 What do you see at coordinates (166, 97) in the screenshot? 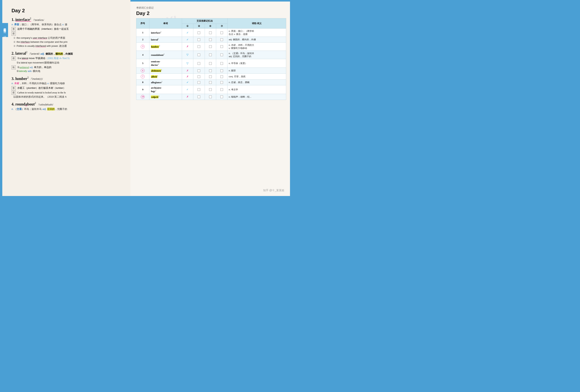
I see `row-word: culprit1` at bounding box center [166, 97].